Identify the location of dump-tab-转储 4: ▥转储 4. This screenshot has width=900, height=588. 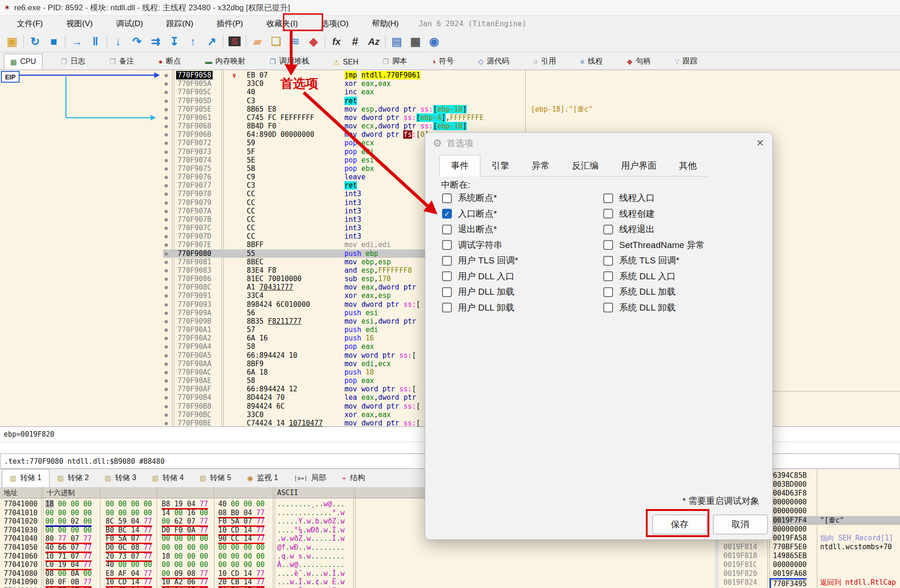
(168, 478).